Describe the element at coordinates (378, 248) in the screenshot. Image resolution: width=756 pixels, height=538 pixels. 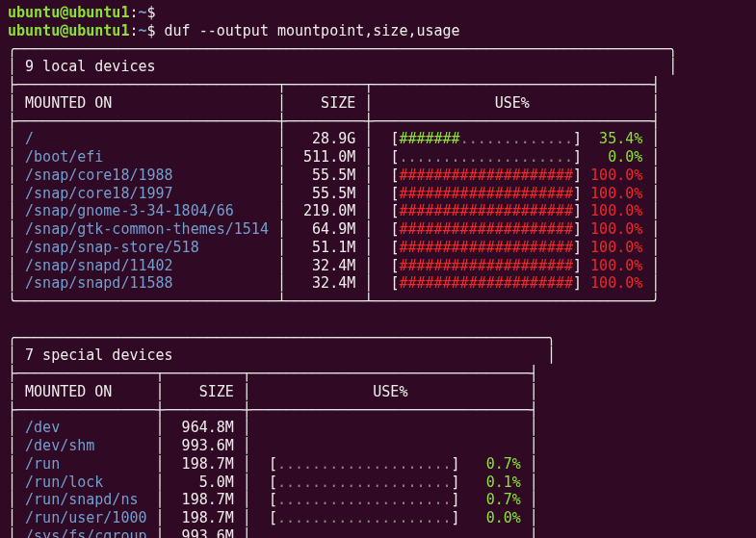
I see `table-row: │ /snap/snap-store/518 │ 51.1M │ [######…` at that location.